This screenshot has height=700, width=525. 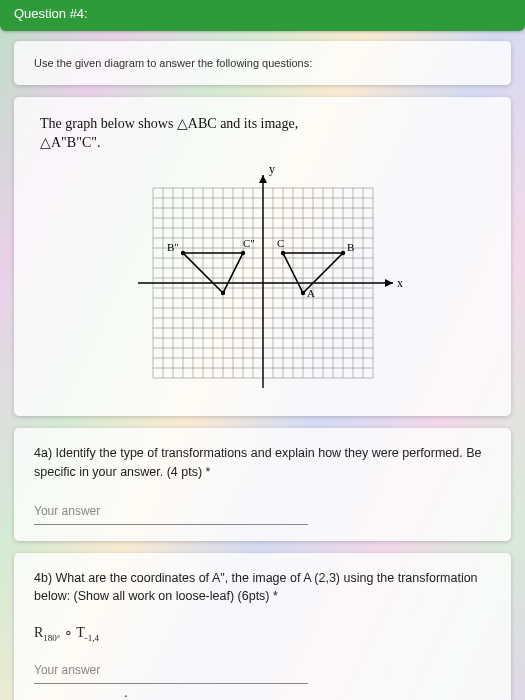 What do you see at coordinates (51, 14) in the screenshot?
I see `header-title: Question #4:` at bounding box center [51, 14].